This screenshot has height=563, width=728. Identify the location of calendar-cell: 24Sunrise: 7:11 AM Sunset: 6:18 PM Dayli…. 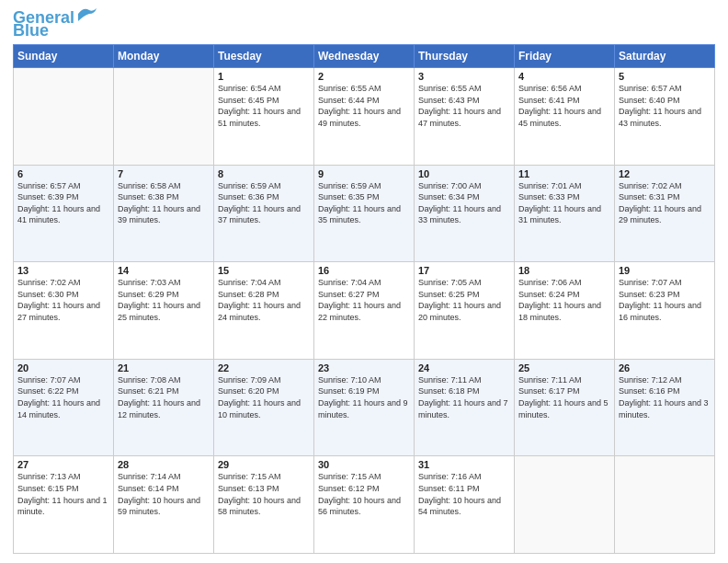
(465, 408).